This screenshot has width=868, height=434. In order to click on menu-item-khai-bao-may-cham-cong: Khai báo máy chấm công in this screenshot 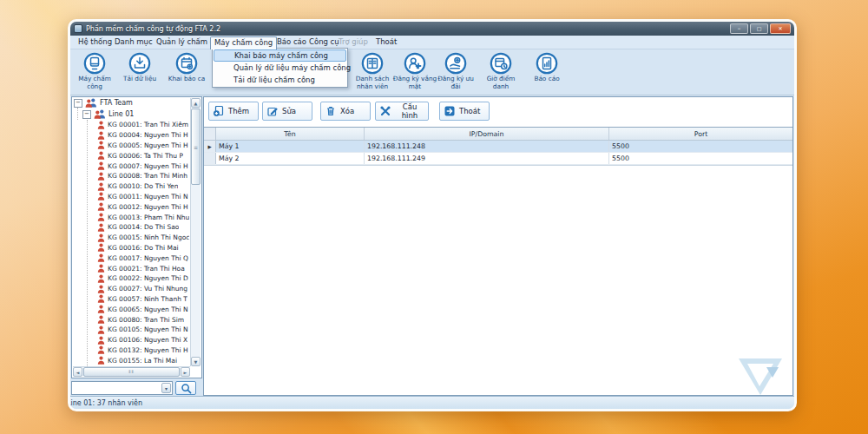, I will do `click(279, 56)`.